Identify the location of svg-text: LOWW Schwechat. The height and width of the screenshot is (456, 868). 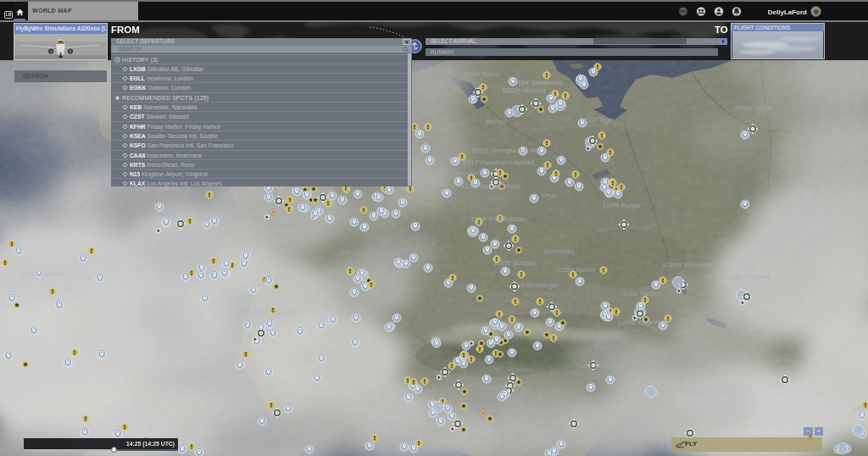
(688, 264).